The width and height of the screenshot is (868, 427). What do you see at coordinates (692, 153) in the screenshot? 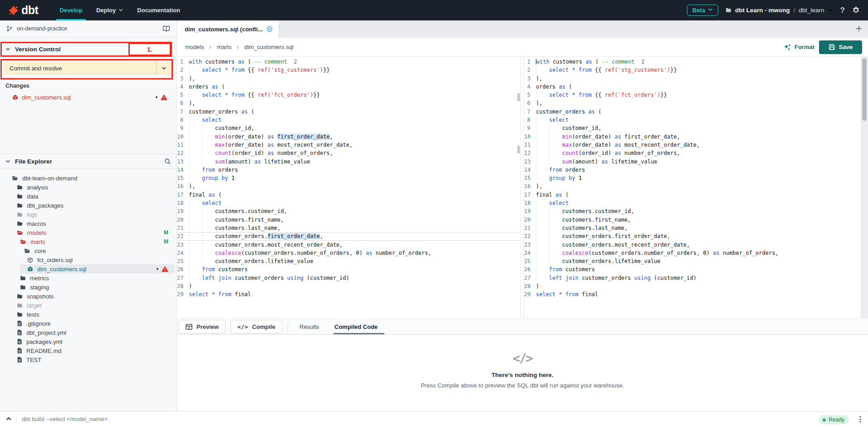
I see `code-line-12: 12 count(order_id) as number_of_orders,` at bounding box center [692, 153].